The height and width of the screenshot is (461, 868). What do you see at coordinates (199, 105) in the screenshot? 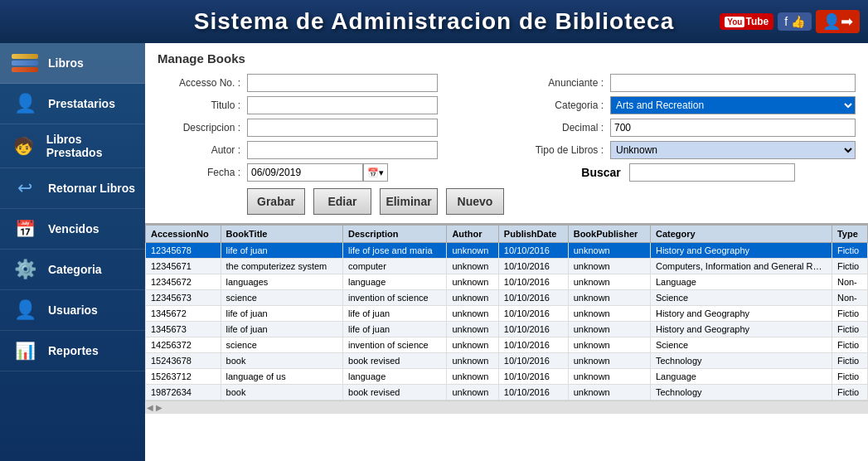
I see `titulo-label: Titulo :` at bounding box center [199, 105].